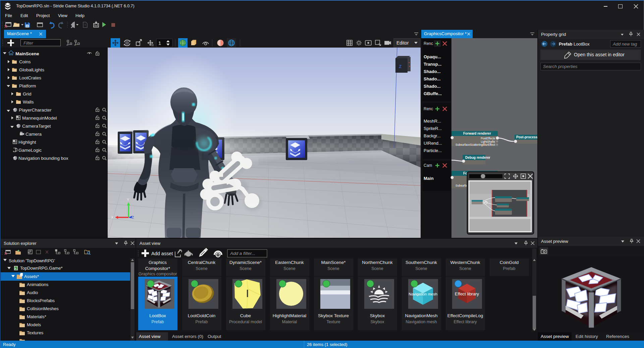 The image size is (644, 348). What do you see at coordinates (35, 110) in the screenshot?
I see `svg-text: PlayerCharacter` at bounding box center [35, 110].